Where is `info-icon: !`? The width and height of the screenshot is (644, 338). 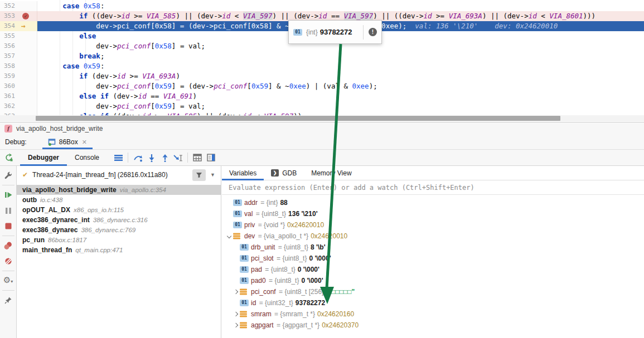
info-icon: ! is located at coordinates (372, 32).